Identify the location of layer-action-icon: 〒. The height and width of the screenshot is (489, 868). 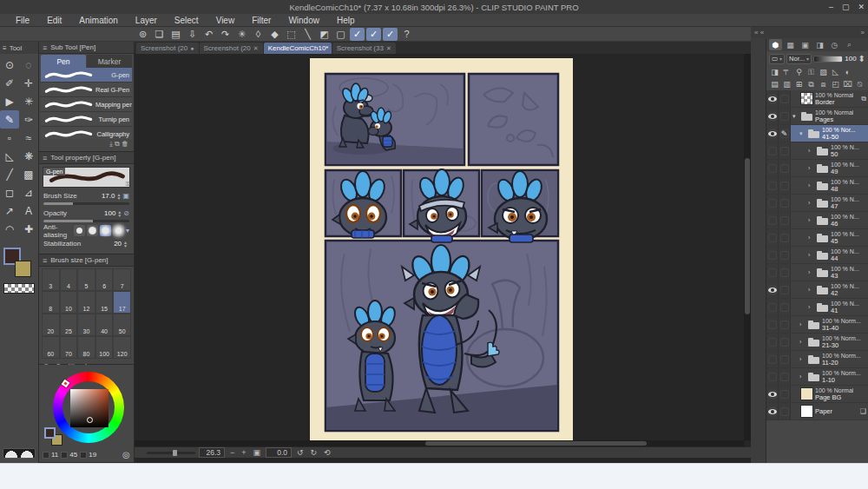
(786, 72).